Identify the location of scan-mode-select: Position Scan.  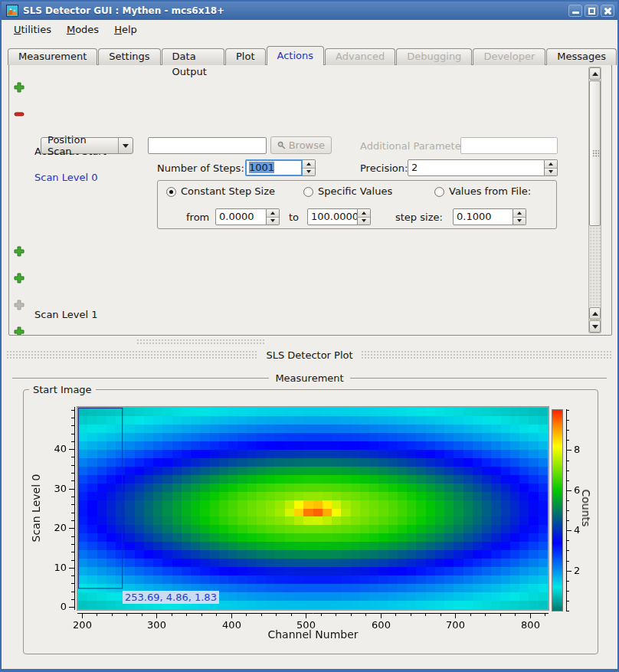
(87, 146).